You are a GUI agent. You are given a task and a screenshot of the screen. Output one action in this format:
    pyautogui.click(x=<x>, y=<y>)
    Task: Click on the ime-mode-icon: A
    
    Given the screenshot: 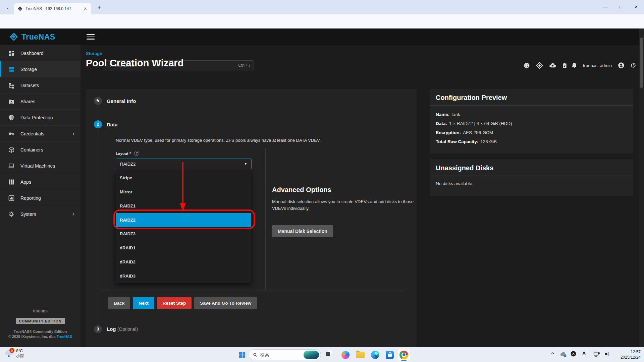 What is the action you would take?
    pyautogui.click(x=584, y=353)
    